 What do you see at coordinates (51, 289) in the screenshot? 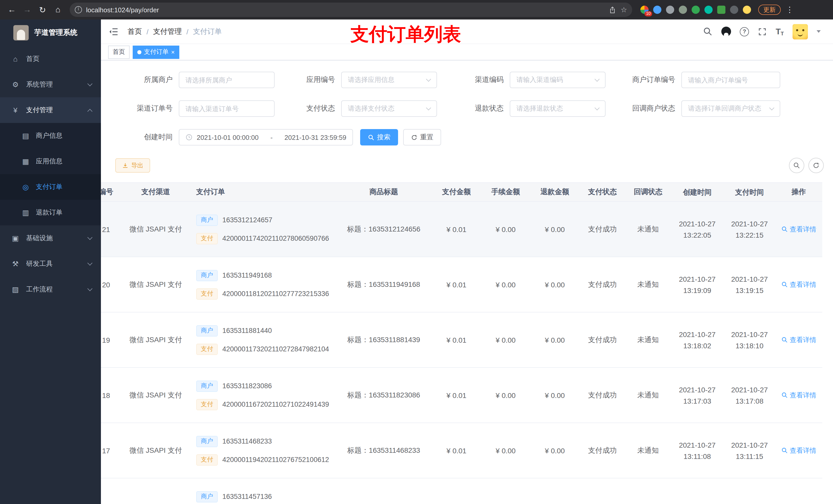
I see `sidebar-item-workflow: ▨ 工作流程` at bounding box center [51, 289].